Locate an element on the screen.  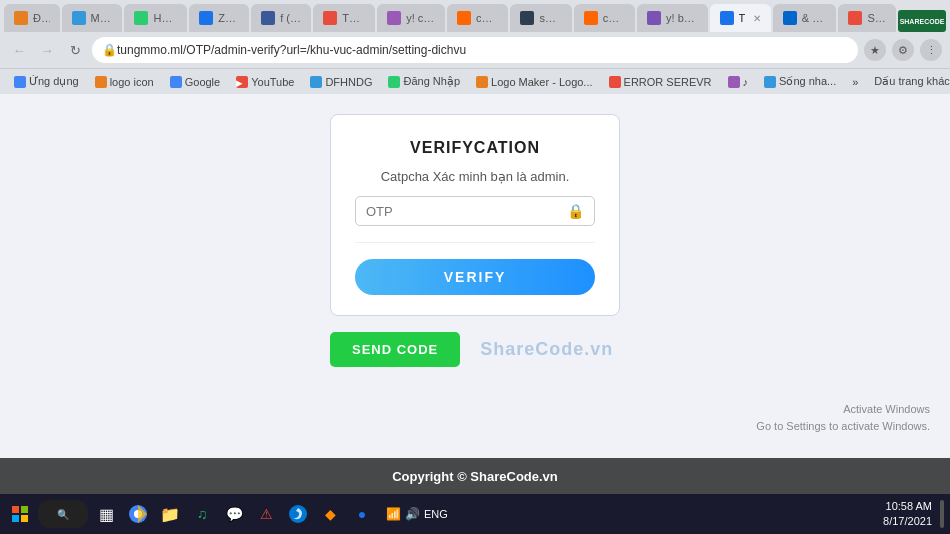
taskbar-app2-icon: 💬 is located at coordinates (234, 514).